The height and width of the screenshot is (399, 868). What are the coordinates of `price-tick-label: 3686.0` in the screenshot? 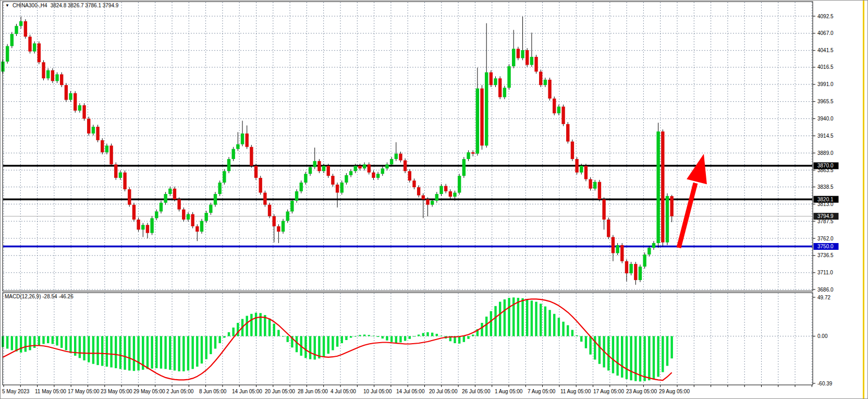 It's located at (826, 290).